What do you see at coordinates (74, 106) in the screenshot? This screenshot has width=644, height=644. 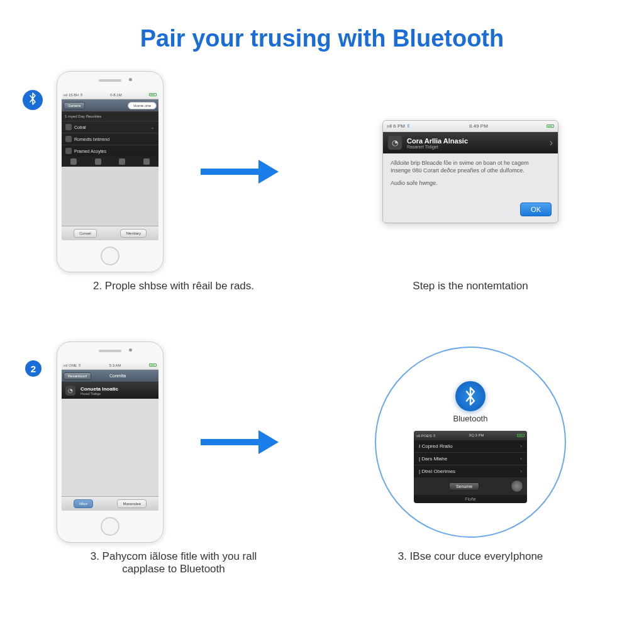 I see `nav-back-button: Genera` at bounding box center [74, 106].